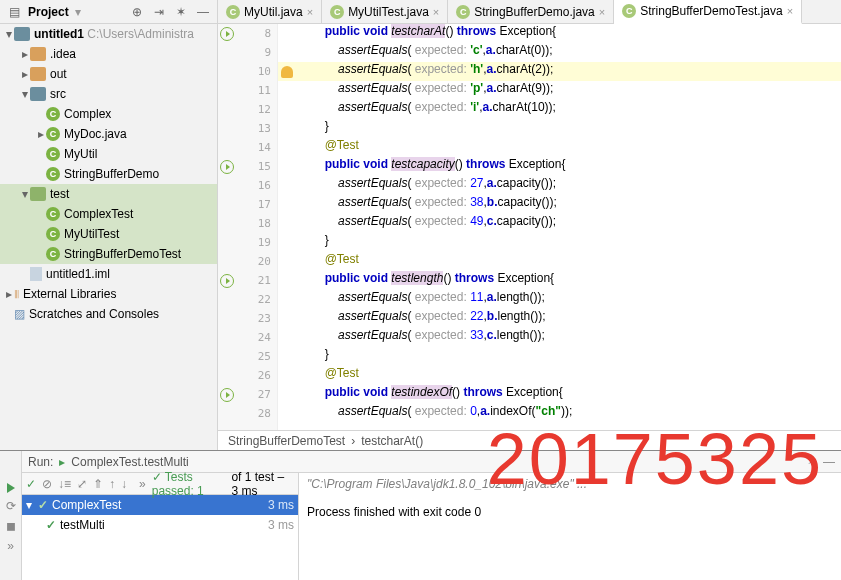 This screenshot has width=841, height=580. What do you see at coordinates (181, 12) in the screenshot?
I see `gear-icon: ✶` at bounding box center [181, 12].